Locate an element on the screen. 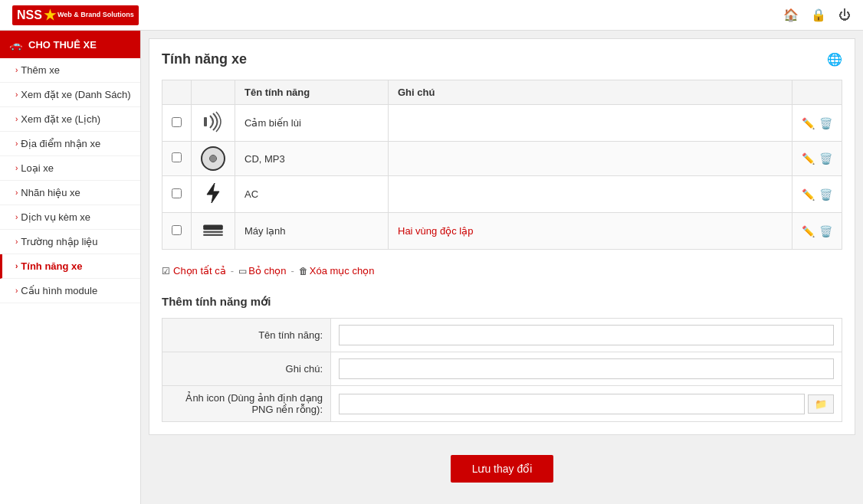 This screenshot has height=504, width=863. feature-note-input is located at coordinates (586, 369).